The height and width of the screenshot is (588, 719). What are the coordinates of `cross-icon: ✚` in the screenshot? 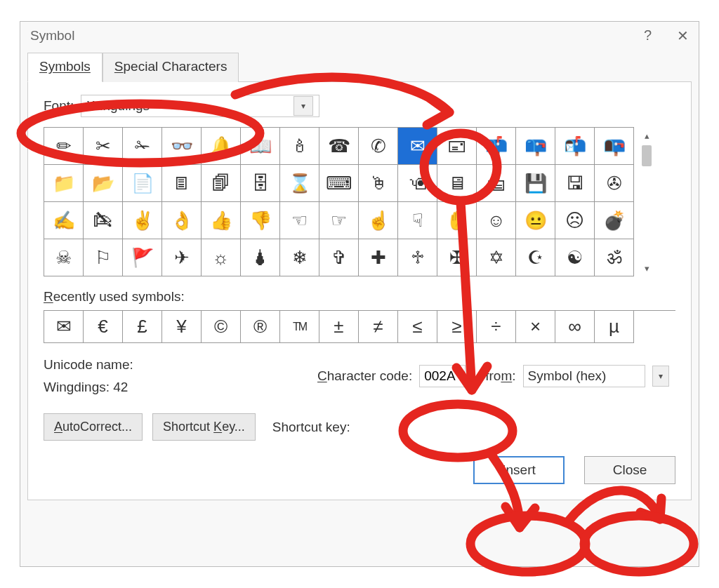 It's located at (378, 258).